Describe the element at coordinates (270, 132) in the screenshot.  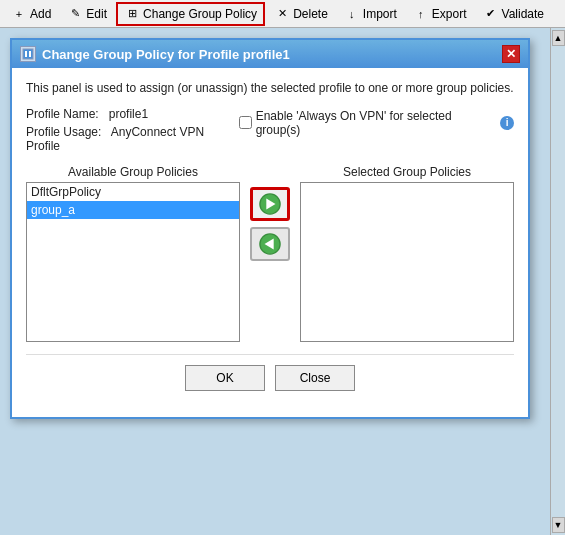
I see `profile-info-row: Profile Name: profile1 Profile Usage: An…` at that location.